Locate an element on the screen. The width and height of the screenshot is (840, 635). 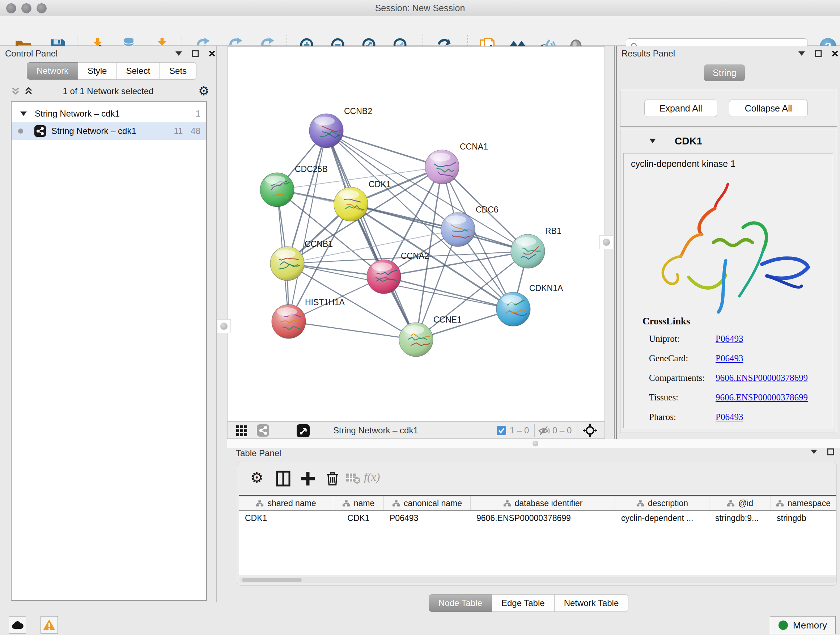
node-label: CCNA2 is located at coordinates (415, 256).